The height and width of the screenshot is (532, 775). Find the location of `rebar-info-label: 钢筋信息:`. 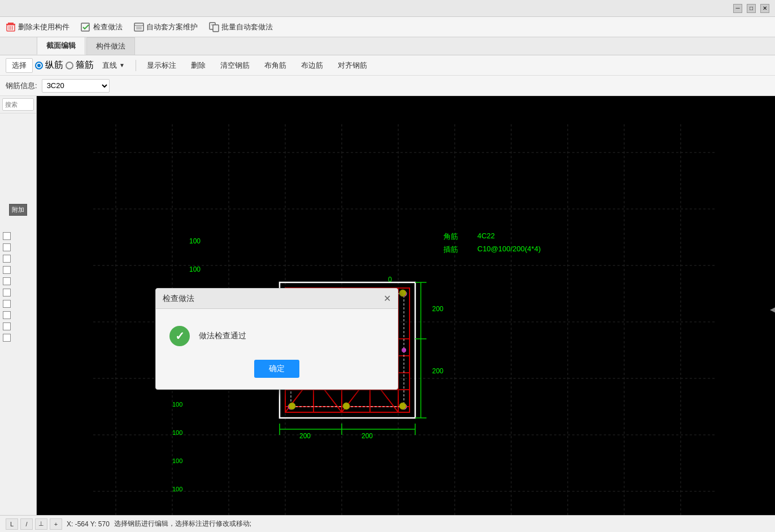

rebar-info-label: 钢筋信息: is located at coordinates (21, 86).